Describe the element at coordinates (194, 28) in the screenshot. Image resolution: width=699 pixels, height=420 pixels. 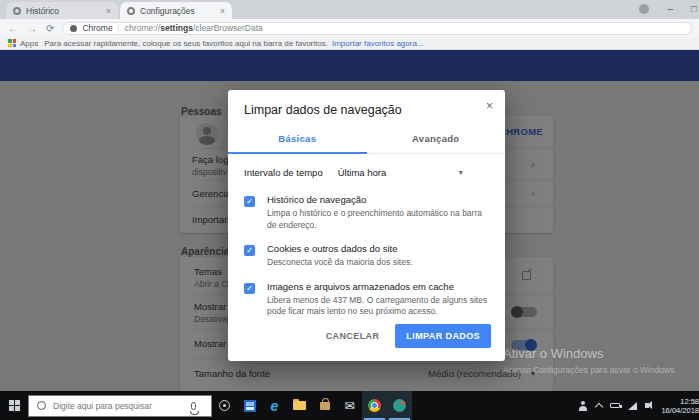
I see `url-text: chrome://settings/clearBrowserData` at that location.